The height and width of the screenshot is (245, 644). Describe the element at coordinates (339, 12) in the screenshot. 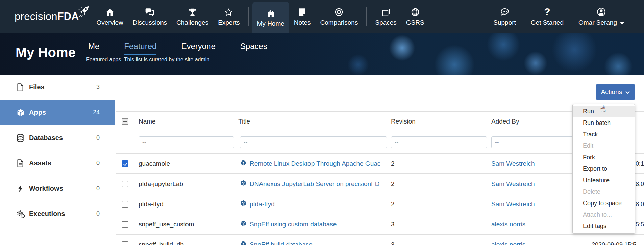

I see `bullseye-icon` at that location.